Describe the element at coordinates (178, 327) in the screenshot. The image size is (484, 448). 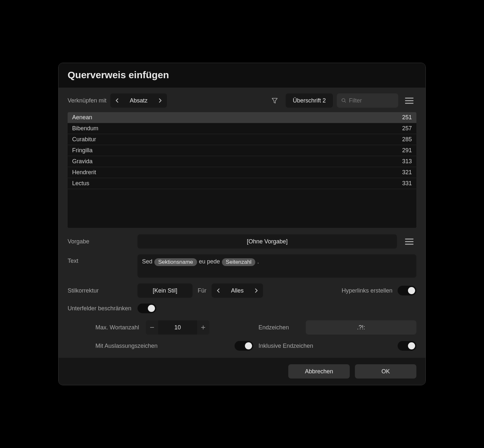
I see `max-words-stepper: 10` at that location.